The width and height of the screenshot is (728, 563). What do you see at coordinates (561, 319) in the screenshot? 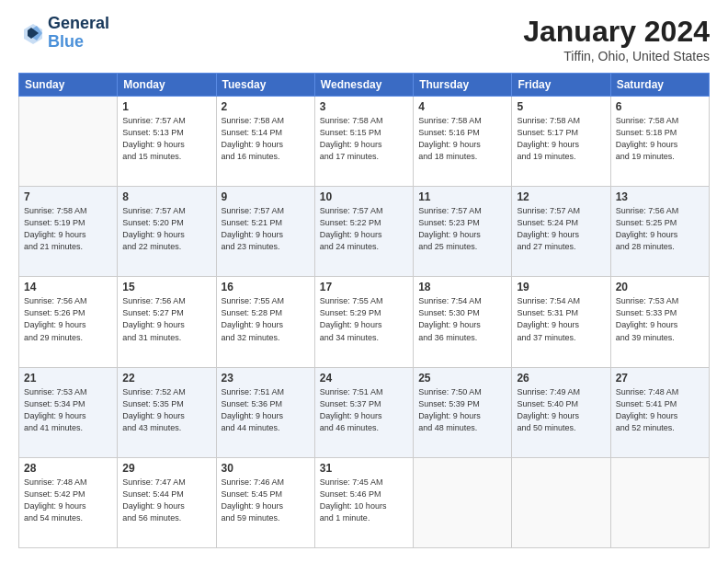
I see `cell-content: Sunrise: 7:54 AMSunset: 5:31 PMDaylight:…` at bounding box center [561, 319].